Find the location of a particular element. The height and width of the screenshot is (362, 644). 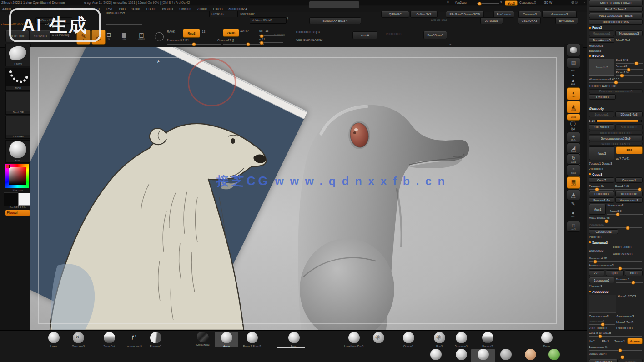

strip-button: OvWvc3X3 is located at coordinates (424, 15).